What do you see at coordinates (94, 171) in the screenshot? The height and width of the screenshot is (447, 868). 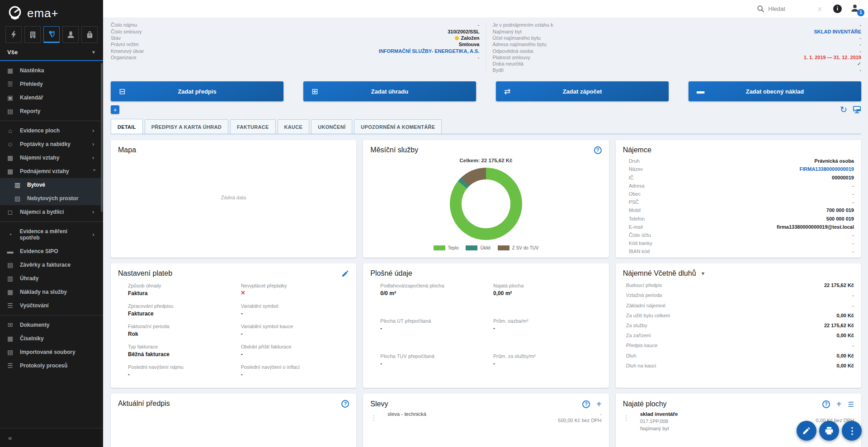 I see `chevron-right-icon` at bounding box center [94, 171].